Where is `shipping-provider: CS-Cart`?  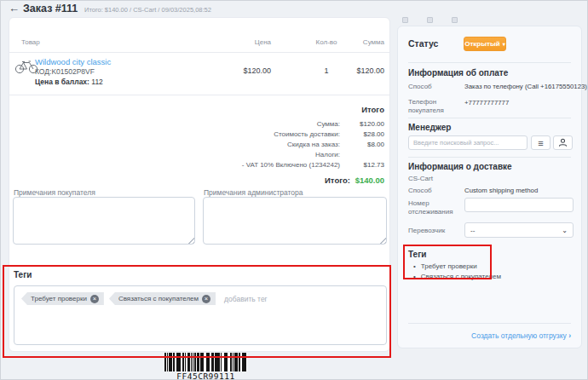 shipping-provider: CS-Cart is located at coordinates (459, 179).